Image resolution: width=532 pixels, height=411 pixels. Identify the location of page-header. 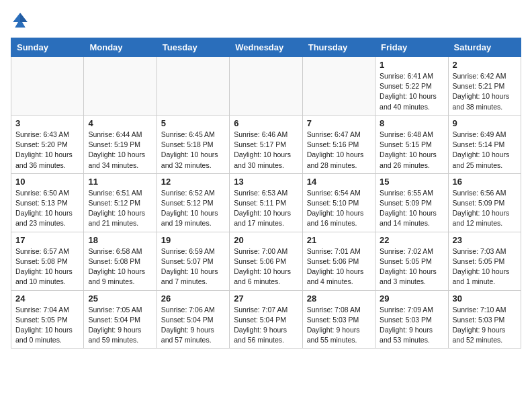
(266, 20).